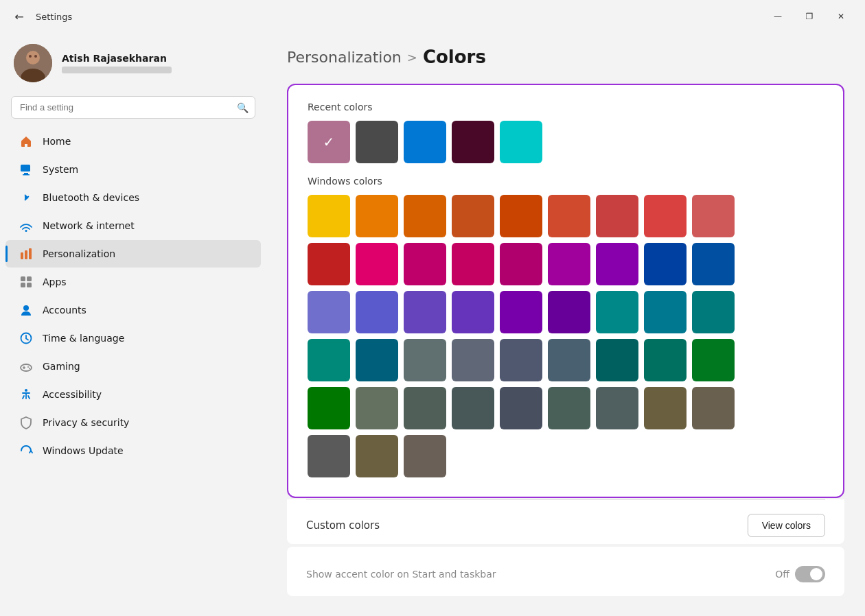 Image resolution: width=865 pixels, height=616 pixels. Describe the element at coordinates (566, 132) in the screenshot. I see `recent-colors-section: Recent colors` at that location.